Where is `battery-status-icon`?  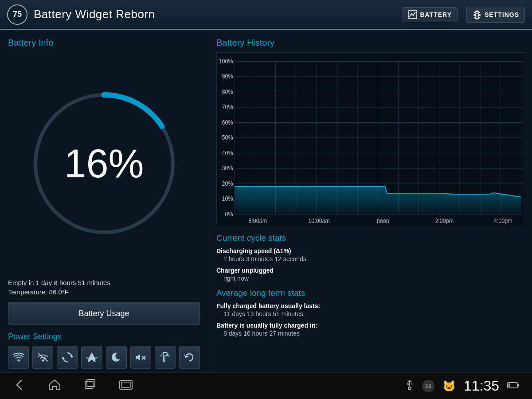
battery-status-icon is located at coordinates (513, 386).